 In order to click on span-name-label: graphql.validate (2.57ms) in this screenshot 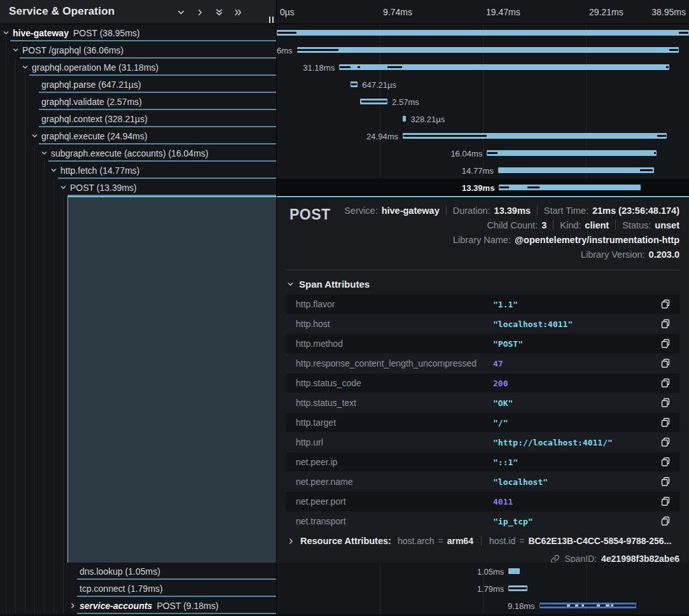, I will do `click(92, 102)`.